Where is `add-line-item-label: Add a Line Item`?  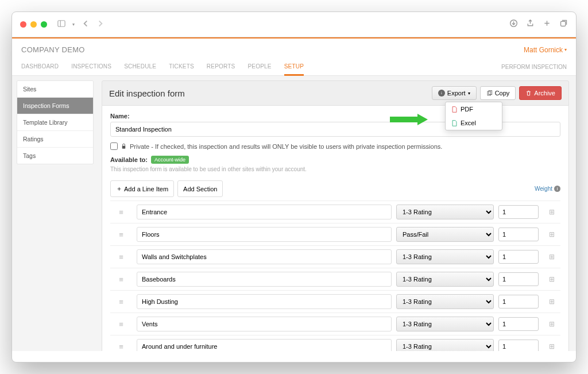 add-line-item-label: Add a Line Item is located at coordinates (146, 189).